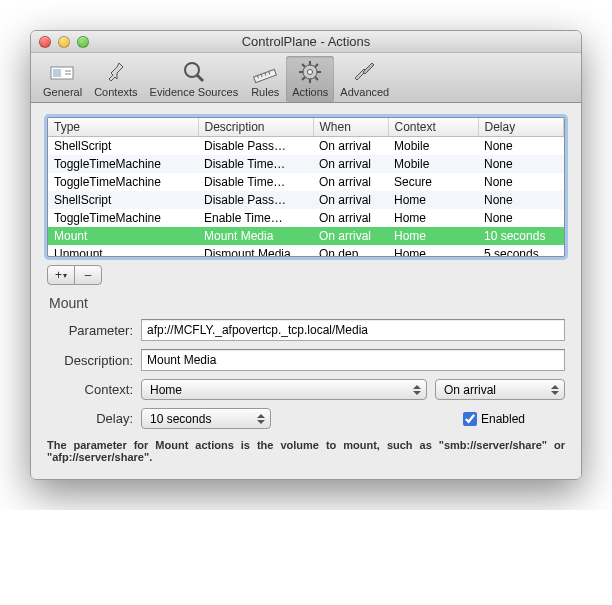 The height and width of the screenshot is (605, 612). I want to click on cell-delay: 10 seconds, so click(521, 236).